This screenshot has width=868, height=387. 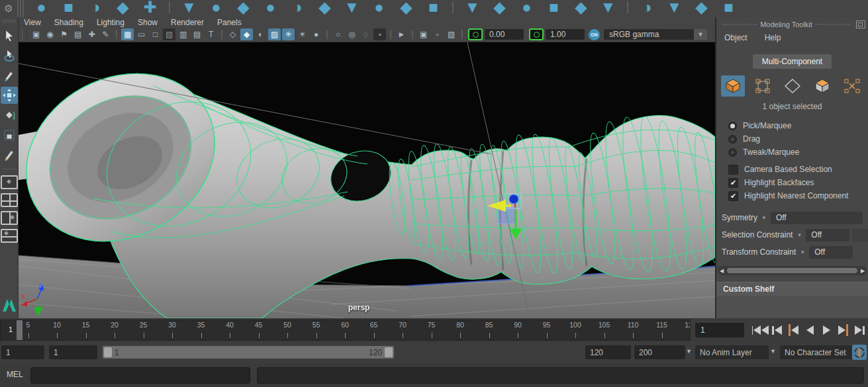 What do you see at coordinates (274, 34) in the screenshot?
I see `textured-icon: ▨` at bounding box center [274, 34].